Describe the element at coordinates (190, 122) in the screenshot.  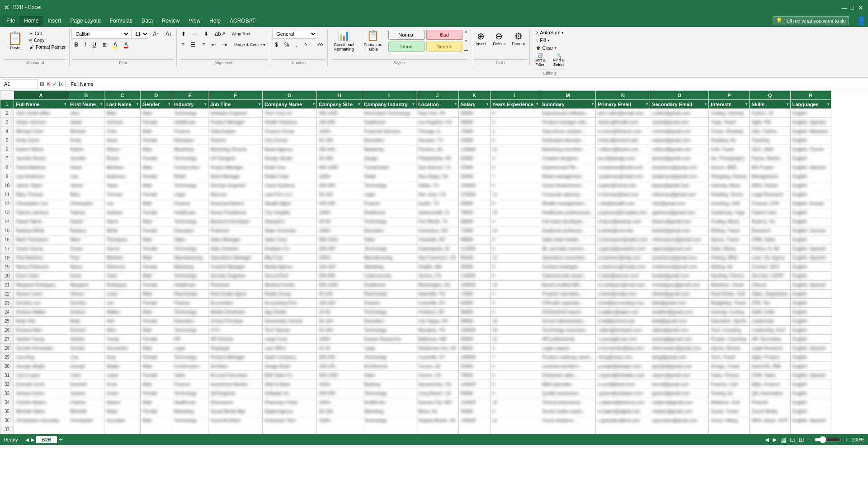
I see `cell-r3-c4: Healthcare` at that location.